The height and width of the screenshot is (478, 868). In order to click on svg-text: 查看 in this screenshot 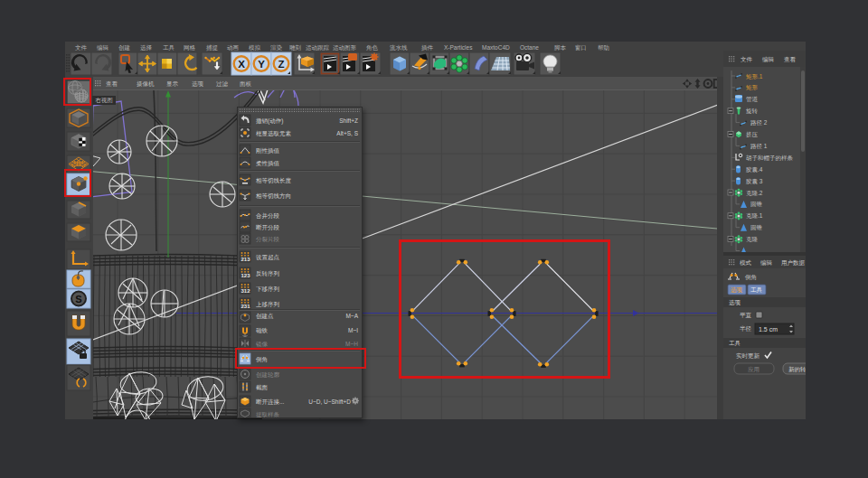, I will do `click(790, 60)`.